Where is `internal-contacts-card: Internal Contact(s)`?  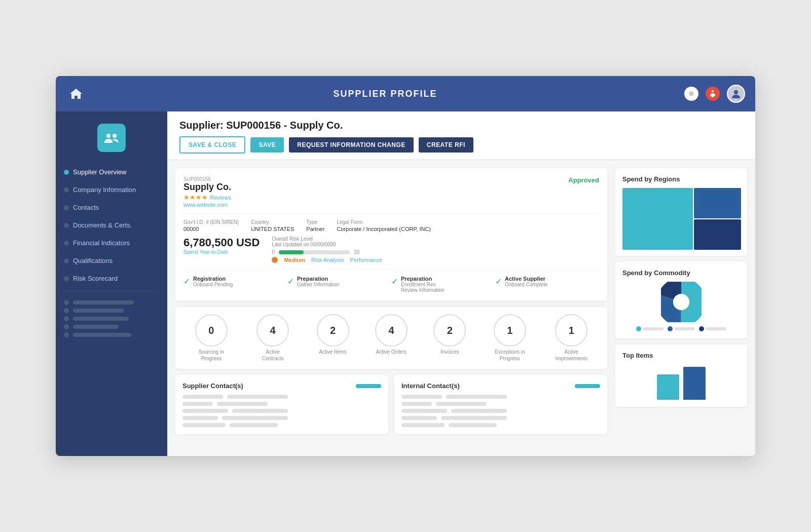 internal-contacts-card: Internal Contact(s) is located at coordinates (501, 404).